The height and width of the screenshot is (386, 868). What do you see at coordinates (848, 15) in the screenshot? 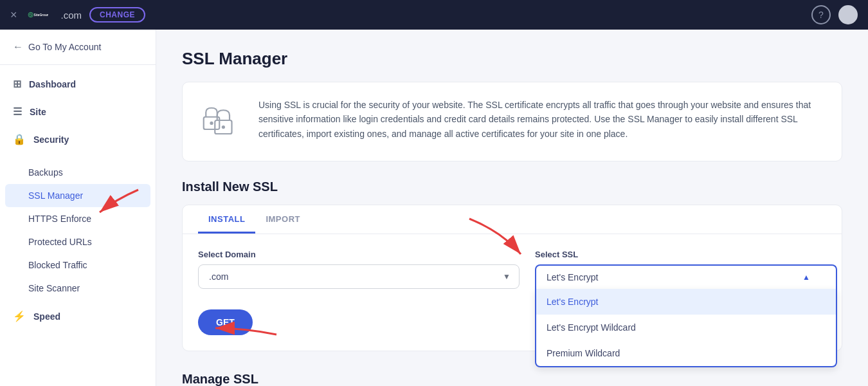
I see `user-avatar` at bounding box center [848, 15].